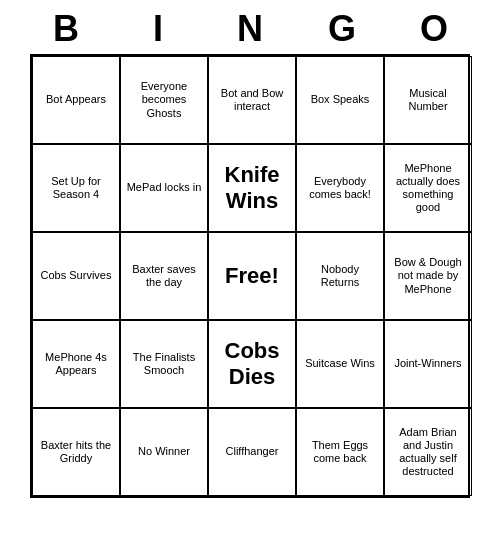 This screenshot has height=544, width=500. What do you see at coordinates (164, 452) in the screenshot?
I see `bingo-cell: No Winner` at bounding box center [164, 452].